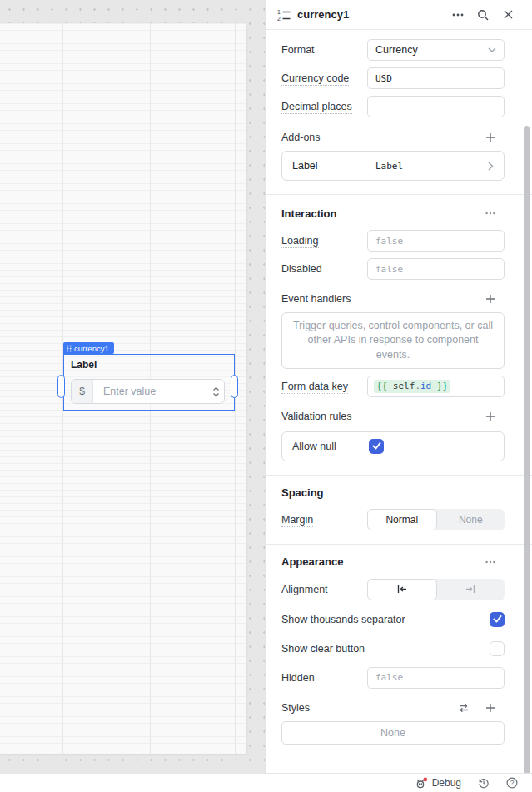 The width and height of the screenshot is (532, 792). Describe the element at coordinates (436, 50) in the screenshot. I see `format-select: Currency` at that location.